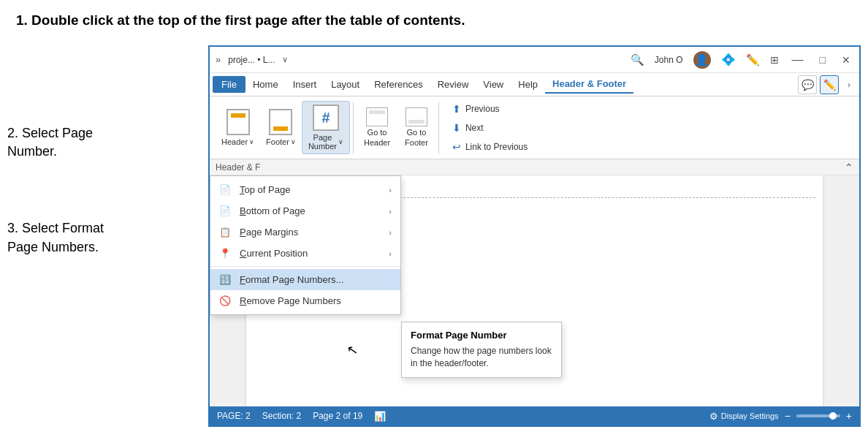 The height and width of the screenshot is (432, 868). What do you see at coordinates (390, 254) in the screenshot?
I see `current-position-arrow: ›` at bounding box center [390, 254].